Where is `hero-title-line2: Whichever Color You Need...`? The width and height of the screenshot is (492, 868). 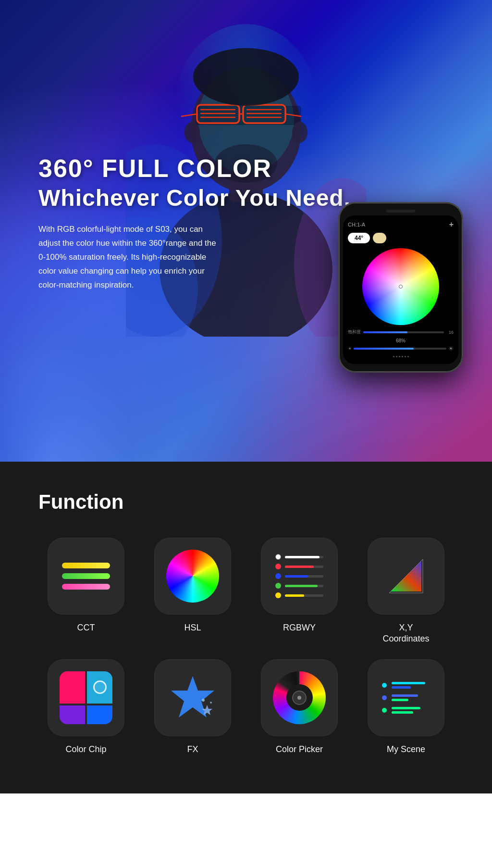
hero-title-line2: Whichever Color You Need... is located at coordinates (202, 198).